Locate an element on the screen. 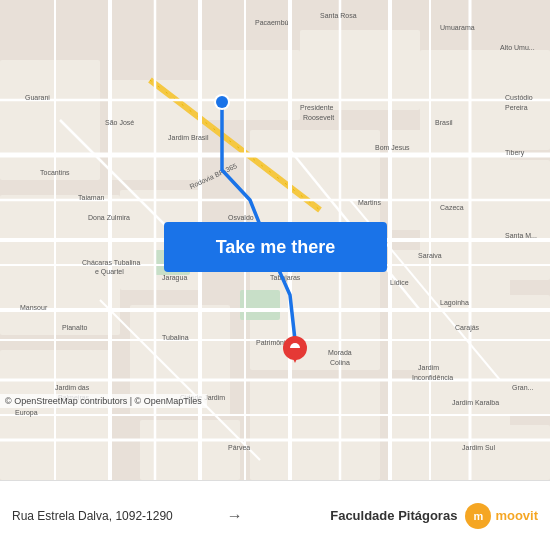 The width and height of the screenshot is (550, 550). svg-text: Saraiva is located at coordinates (430, 256).